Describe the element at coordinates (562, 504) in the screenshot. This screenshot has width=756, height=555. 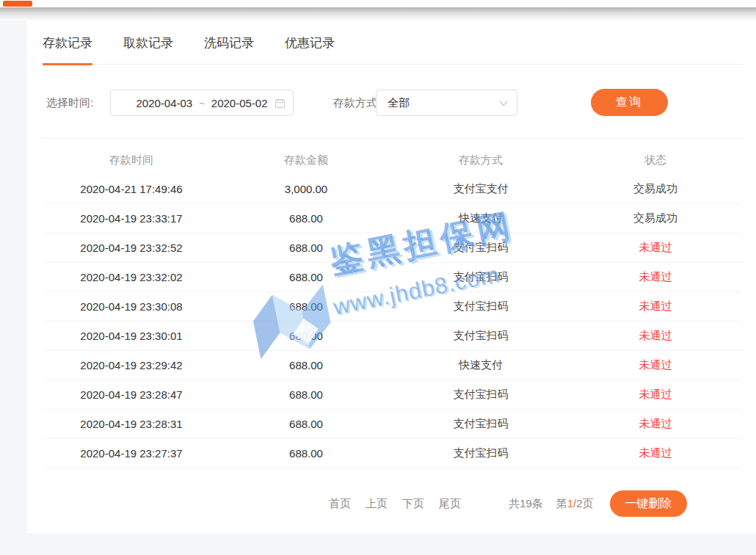
I see `page-indicator-prefix: 第` at that location.